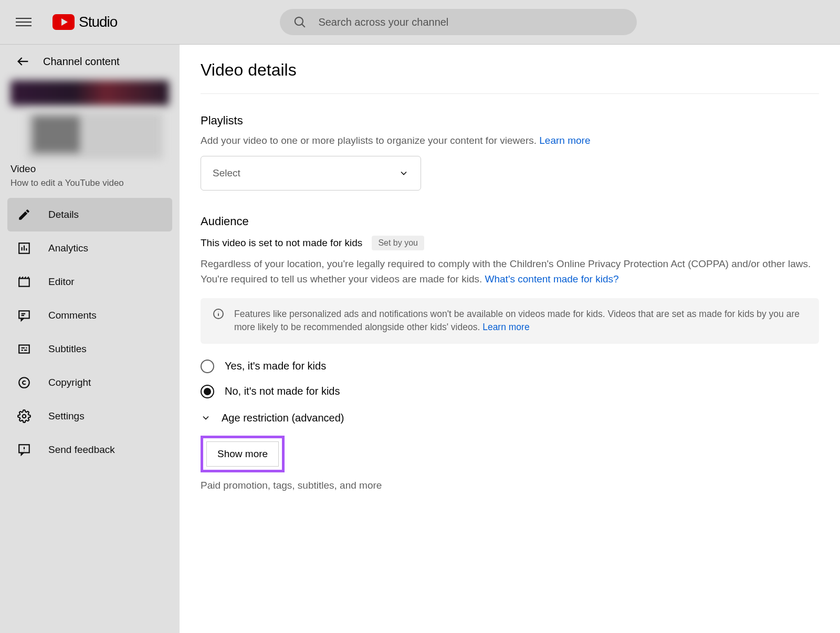  I want to click on sidebar-item-label: Editor, so click(61, 282).